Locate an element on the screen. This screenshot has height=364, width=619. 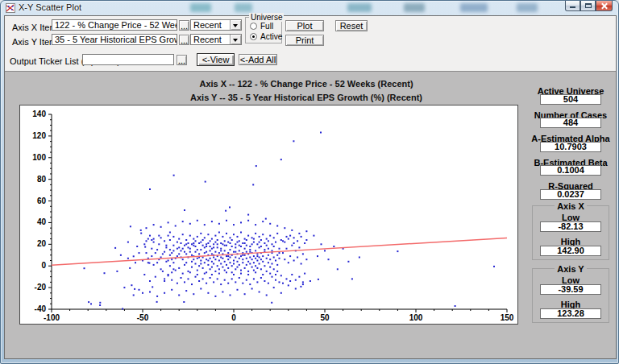
universe-groupbox: Universe Full Active is located at coordinates (264, 31).